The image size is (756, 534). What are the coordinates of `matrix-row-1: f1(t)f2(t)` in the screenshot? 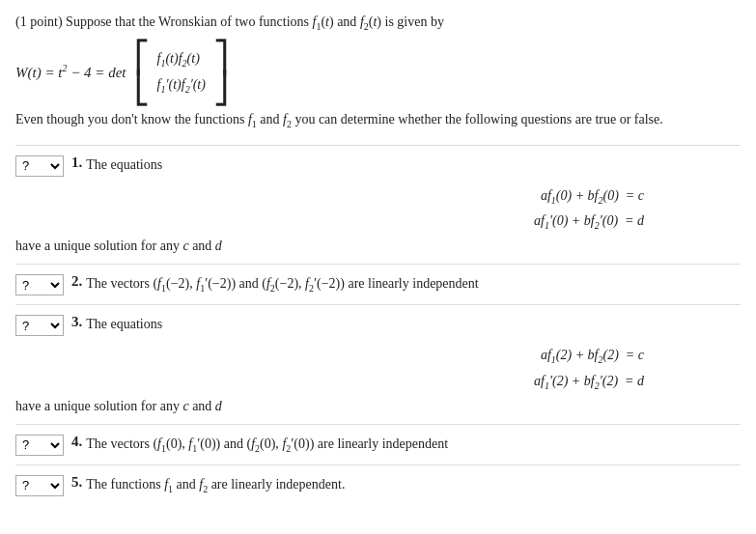 It's located at (182, 60).